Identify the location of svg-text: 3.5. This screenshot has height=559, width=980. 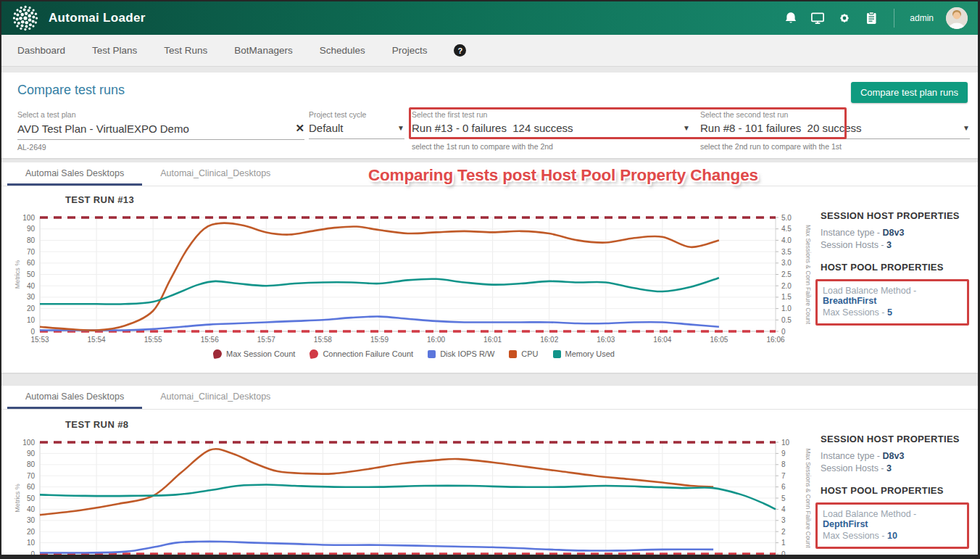
(786, 252).